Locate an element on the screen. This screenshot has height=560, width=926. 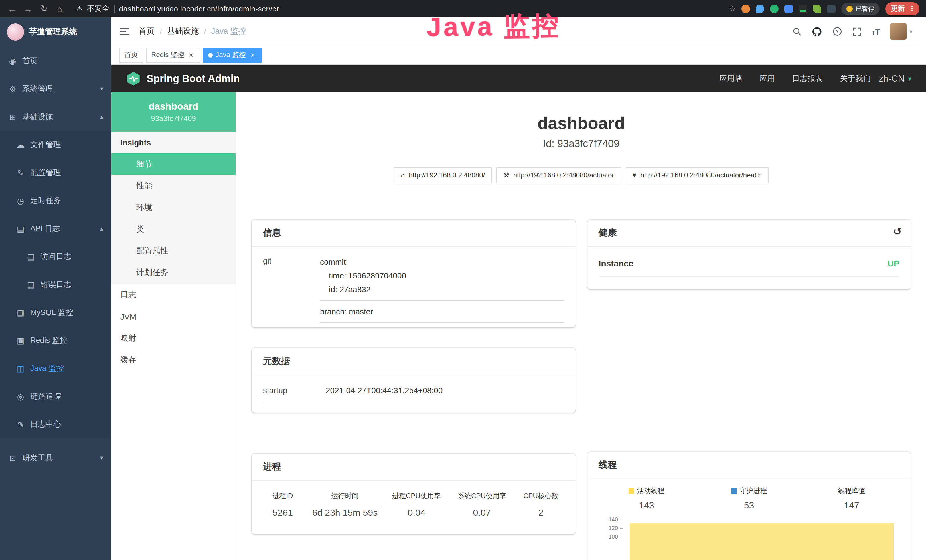
tab-item: 首页 is located at coordinates (131, 55).